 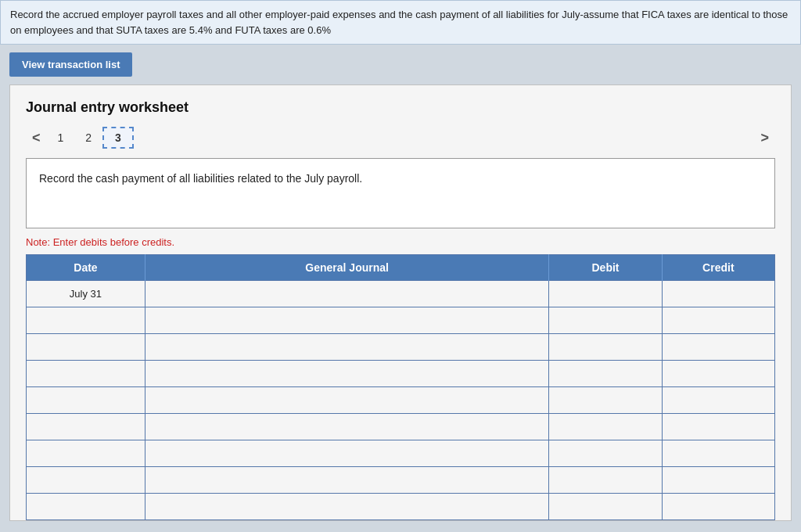 What do you see at coordinates (200, 178) in the screenshot?
I see `description-text: Record the cash payment of all liabiliti…` at bounding box center [200, 178].